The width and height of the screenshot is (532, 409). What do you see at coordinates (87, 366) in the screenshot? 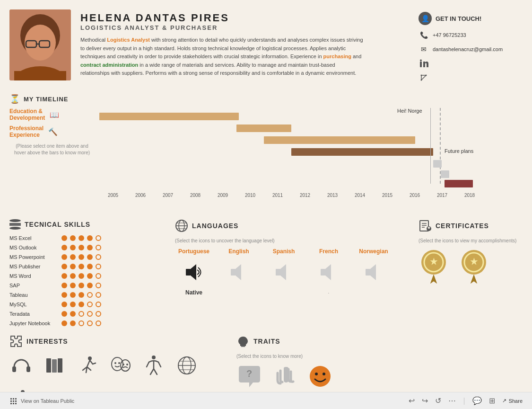
I see `interest-sports` at bounding box center [87, 366].